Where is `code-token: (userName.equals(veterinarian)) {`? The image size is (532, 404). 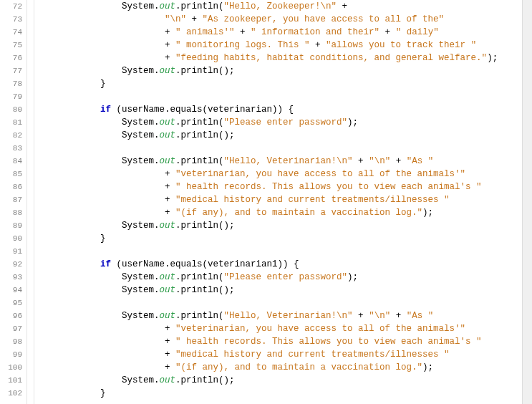 code-token: (userName.equals(veterinarian)) { is located at coordinates (202, 110).